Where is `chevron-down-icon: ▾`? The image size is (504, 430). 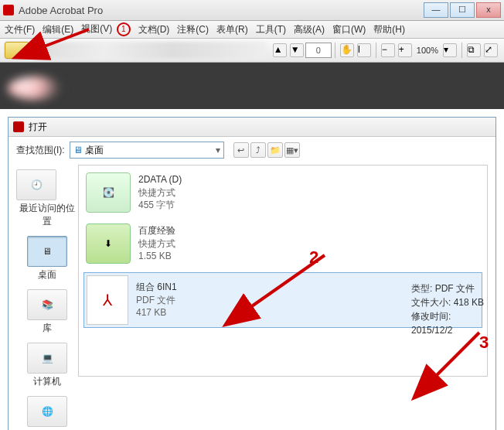
chevron-down-icon: ▾ is located at coordinates (218, 150).